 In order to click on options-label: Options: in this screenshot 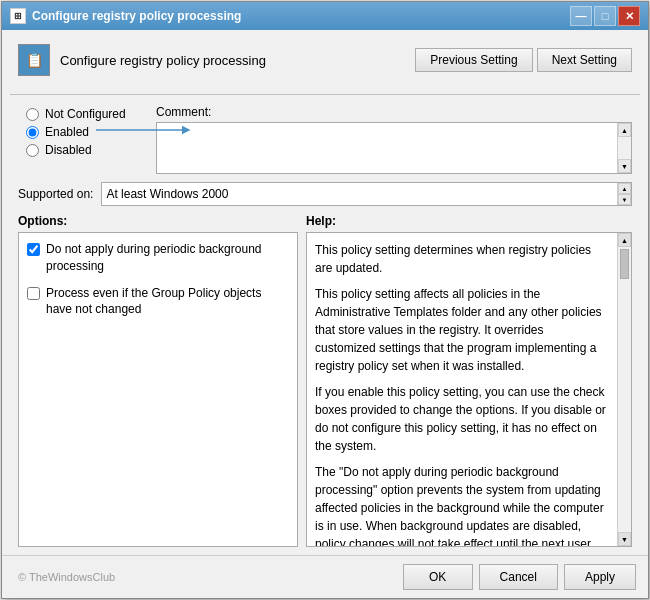, I will do `click(158, 221)`.